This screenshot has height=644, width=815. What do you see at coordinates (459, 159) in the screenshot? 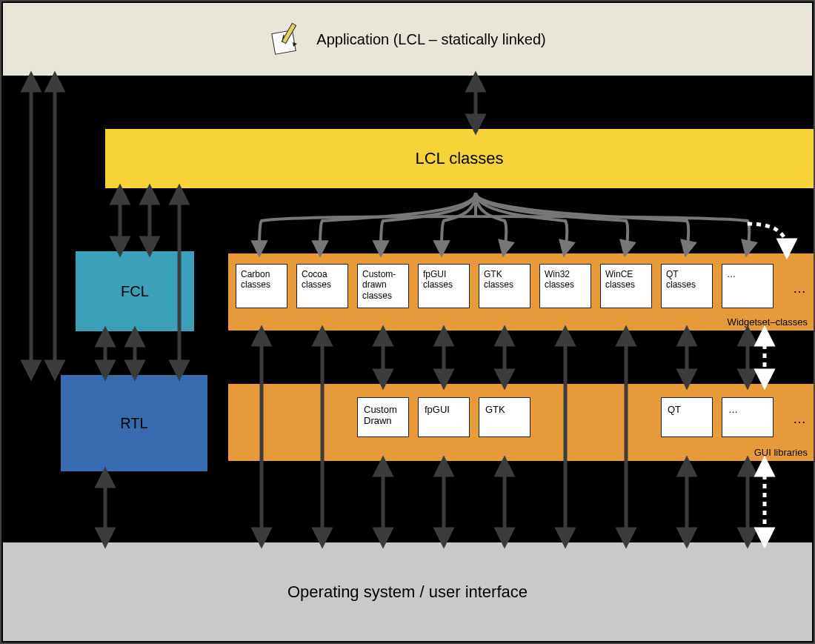
I see `lcl-label: LCL classes` at bounding box center [459, 159].